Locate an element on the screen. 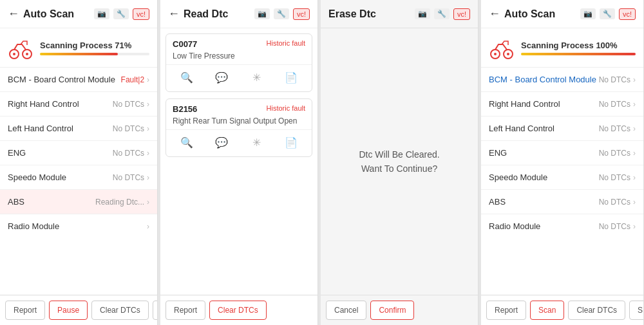 Image resolution: width=644 pixels, height=325 pixels. panel3-toolbar: Cancel Confirm is located at coordinates (399, 310).